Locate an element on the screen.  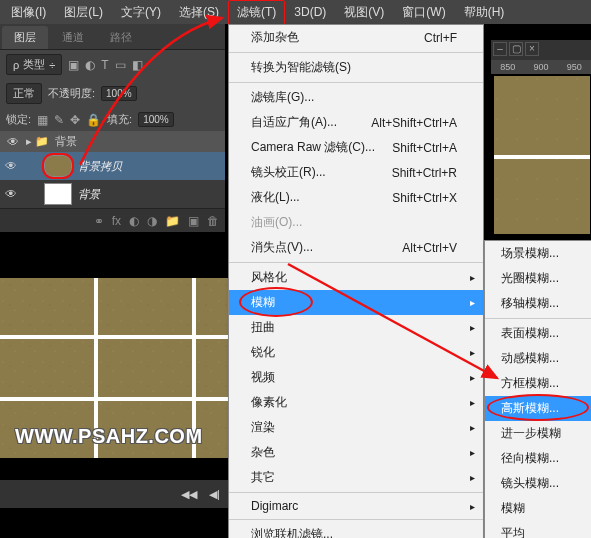
blur-gaussian: 高斯模糊... is located at coordinates (538, 408).